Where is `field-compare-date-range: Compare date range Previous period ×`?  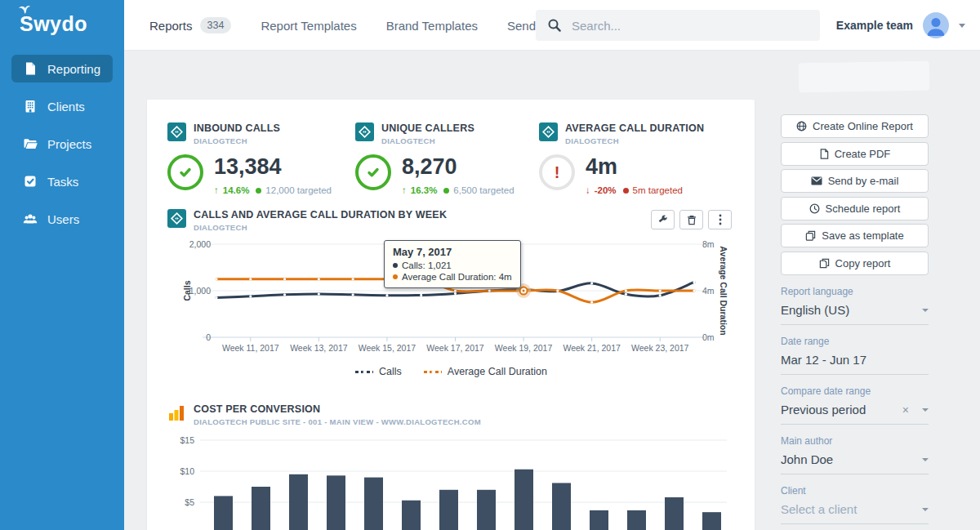
field-compare-date-range: Compare date range Previous period × is located at coordinates (854, 405).